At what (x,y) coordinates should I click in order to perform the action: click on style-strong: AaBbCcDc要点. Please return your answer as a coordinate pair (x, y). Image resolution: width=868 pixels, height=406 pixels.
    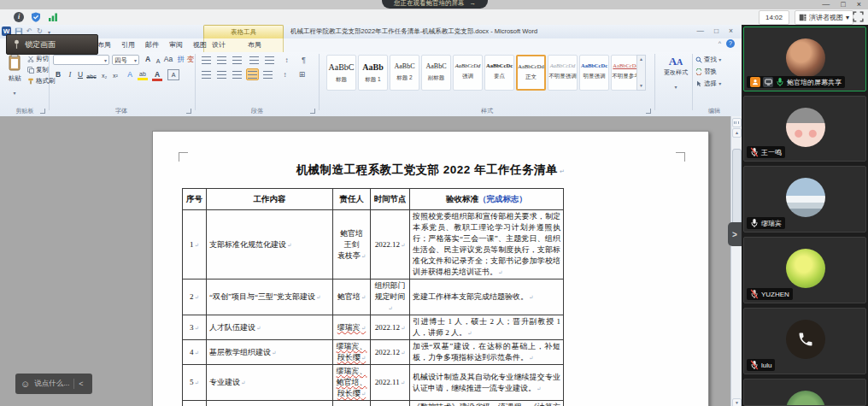
    Looking at the image, I should click on (499, 73).